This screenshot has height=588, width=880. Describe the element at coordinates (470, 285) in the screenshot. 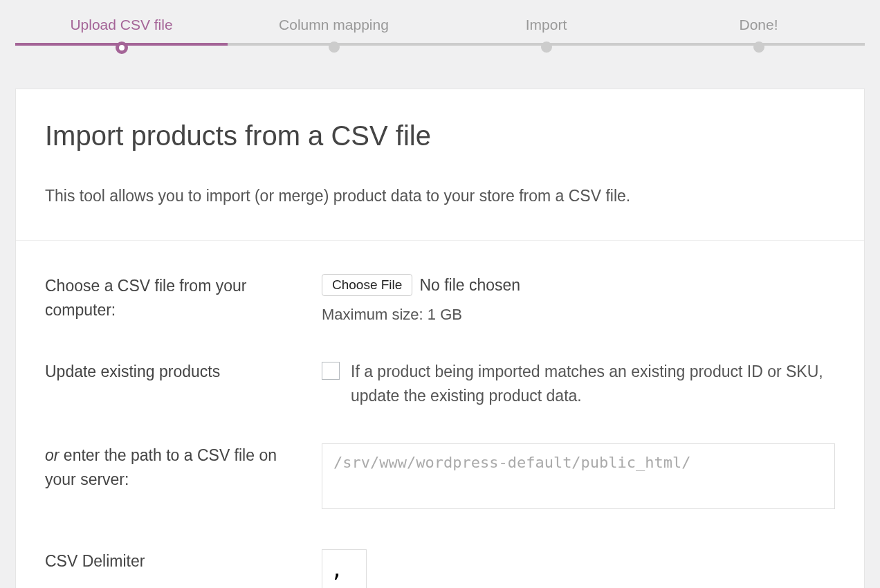

I see `file-status: No file chosen` at that location.